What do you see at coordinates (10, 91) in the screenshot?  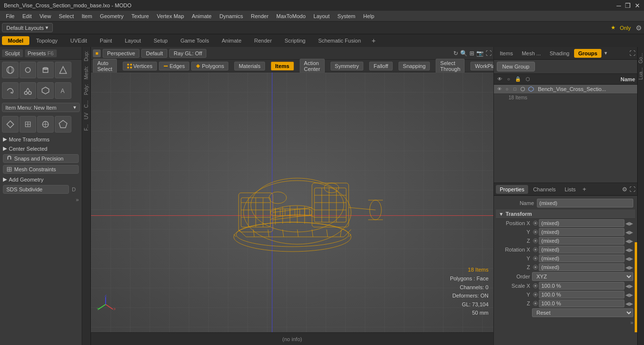 I see `tool-rotate` at bounding box center [10, 91].